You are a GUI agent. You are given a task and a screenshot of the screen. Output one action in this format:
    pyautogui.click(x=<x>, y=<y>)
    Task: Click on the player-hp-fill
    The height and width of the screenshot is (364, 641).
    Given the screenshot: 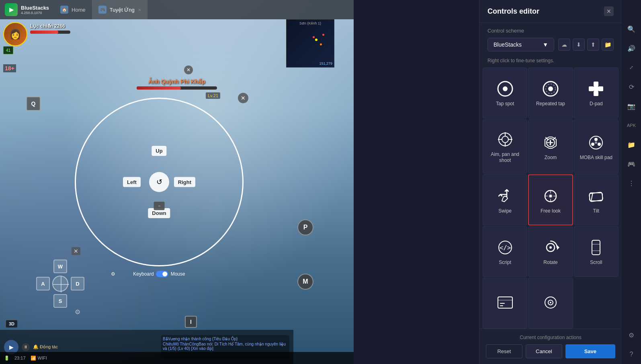 What is the action you would take?
    pyautogui.click(x=44, y=32)
    